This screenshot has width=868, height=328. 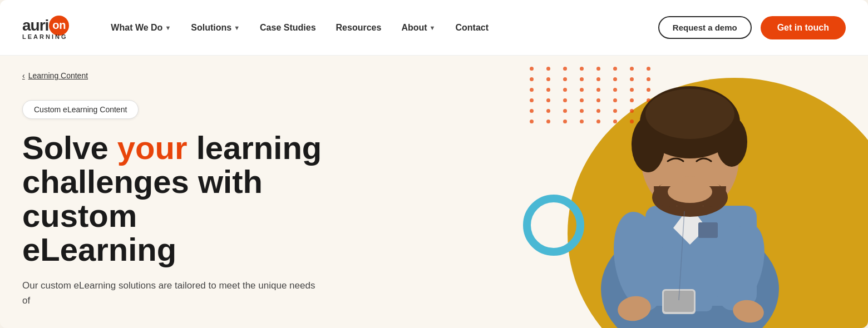 I want to click on nav-contact: Contact, so click(x=472, y=28).